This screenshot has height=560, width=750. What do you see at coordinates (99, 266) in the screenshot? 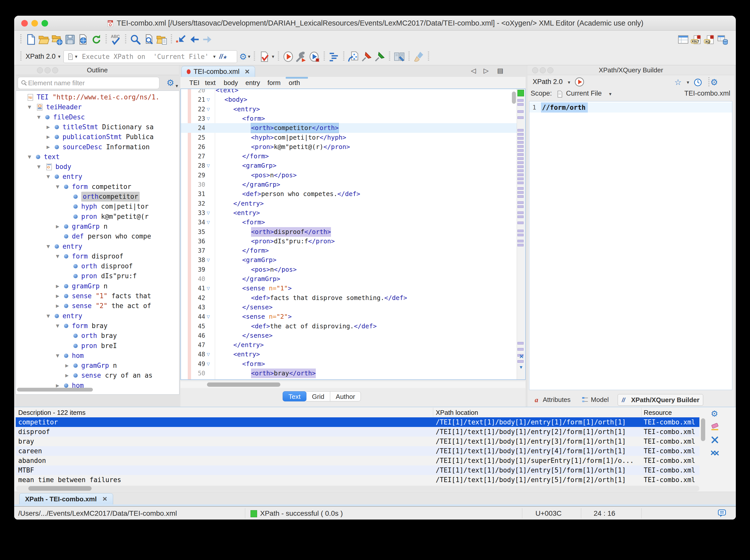
I see `outline-tree-item: orth disproof` at bounding box center [99, 266].